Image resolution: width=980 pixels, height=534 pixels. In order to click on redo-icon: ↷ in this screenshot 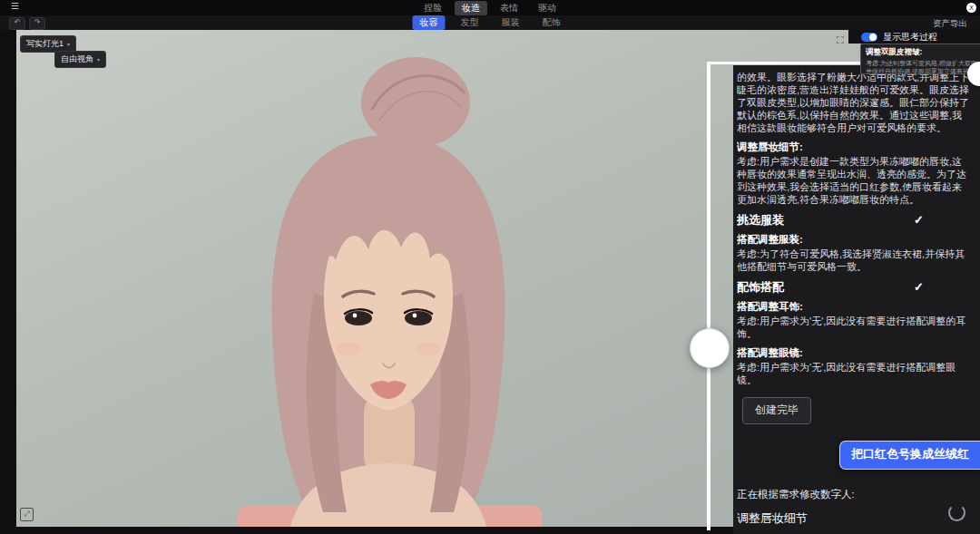, I will do `click(37, 24)`.